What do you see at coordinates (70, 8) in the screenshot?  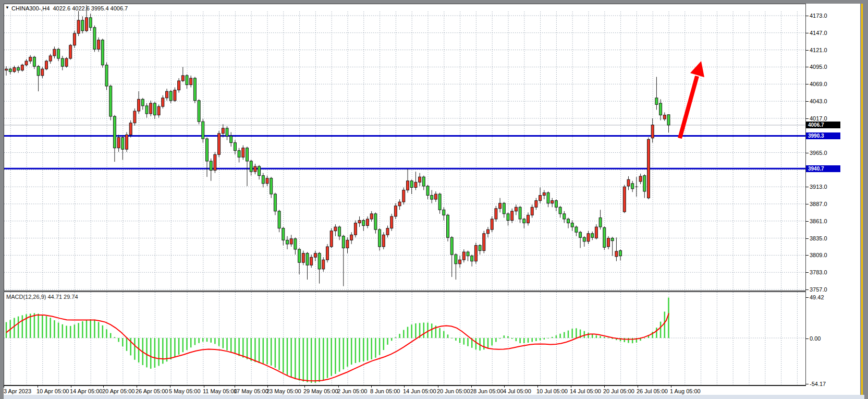 I see `chart-title-ohlc: CHINA300-,H4 4022.6 4022.6 3995.4 4006.7` at bounding box center [70, 8].